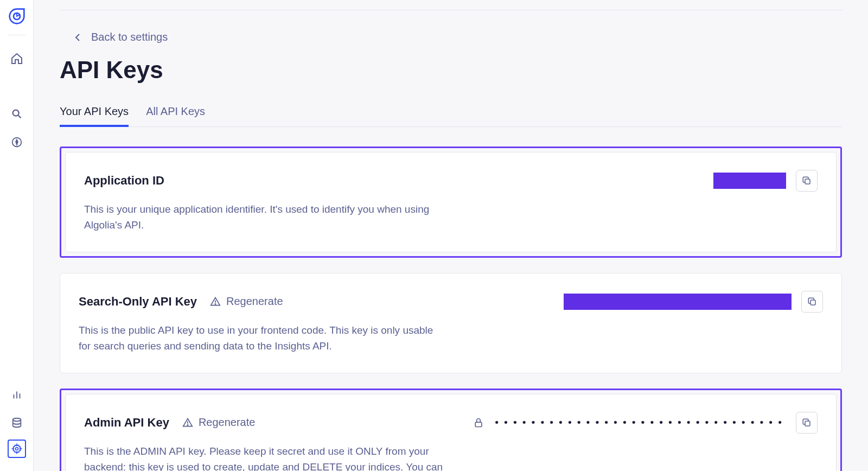 This screenshot has height=471, width=868. What do you see at coordinates (640, 422) in the screenshot?
I see `admin-key-masked: ••••••••••••••••••••••••••••••••` at bounding box center [640, 422].